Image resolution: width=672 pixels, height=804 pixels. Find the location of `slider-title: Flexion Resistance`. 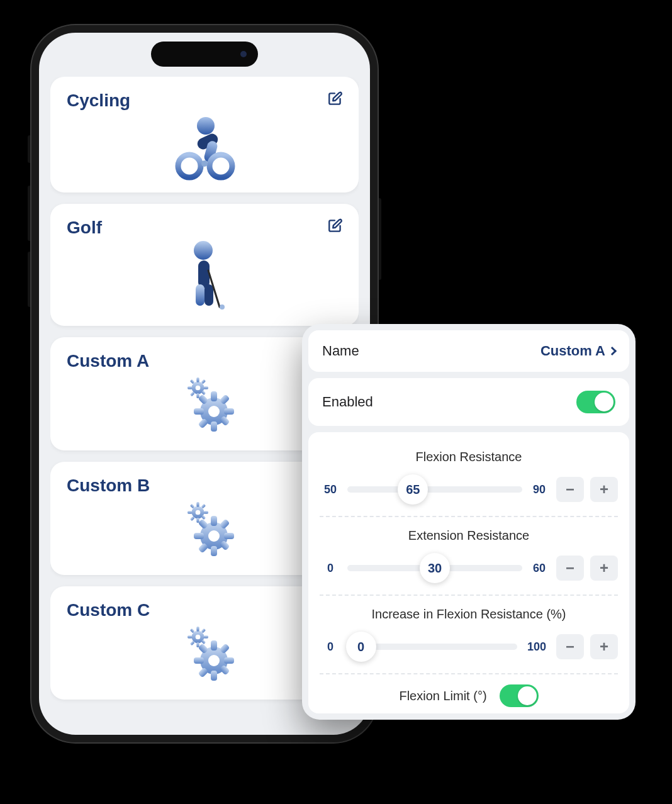

slider-title: Flexion Resistance is located at coordinates (469, 457).